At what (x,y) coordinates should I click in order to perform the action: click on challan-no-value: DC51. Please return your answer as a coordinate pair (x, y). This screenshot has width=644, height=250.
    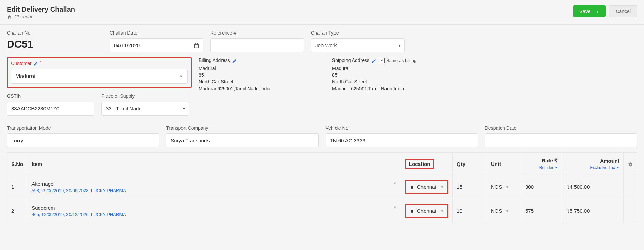
    Looking at the image, I should click on (55, 44).